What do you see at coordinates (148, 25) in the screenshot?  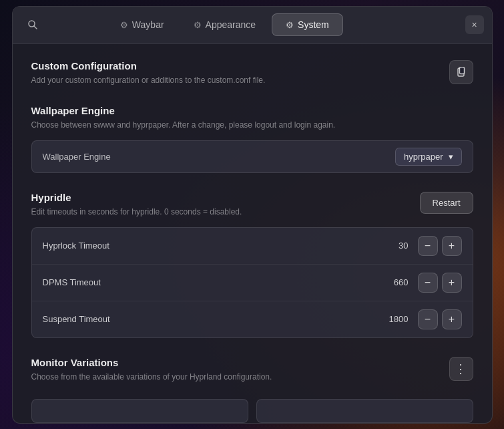 I see `tab-waybar-label: Waybar` at bounding box center [148, 25].